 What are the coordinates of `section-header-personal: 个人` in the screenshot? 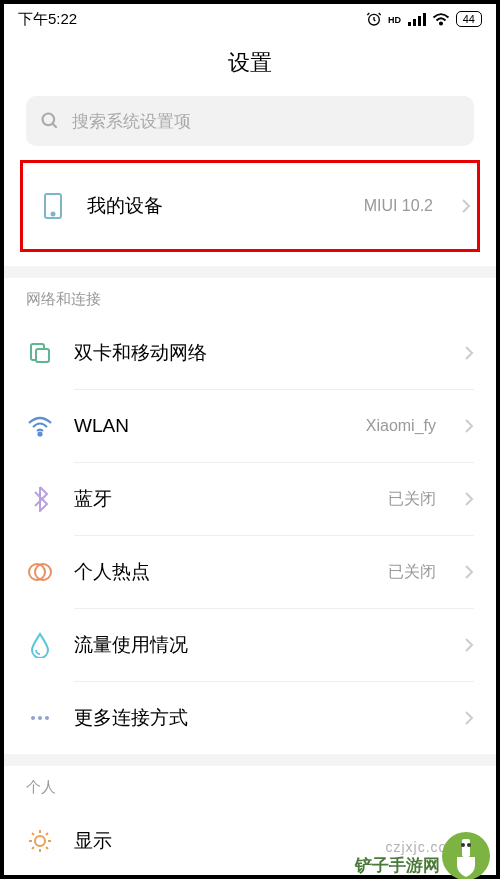 It's located at (250, 786).